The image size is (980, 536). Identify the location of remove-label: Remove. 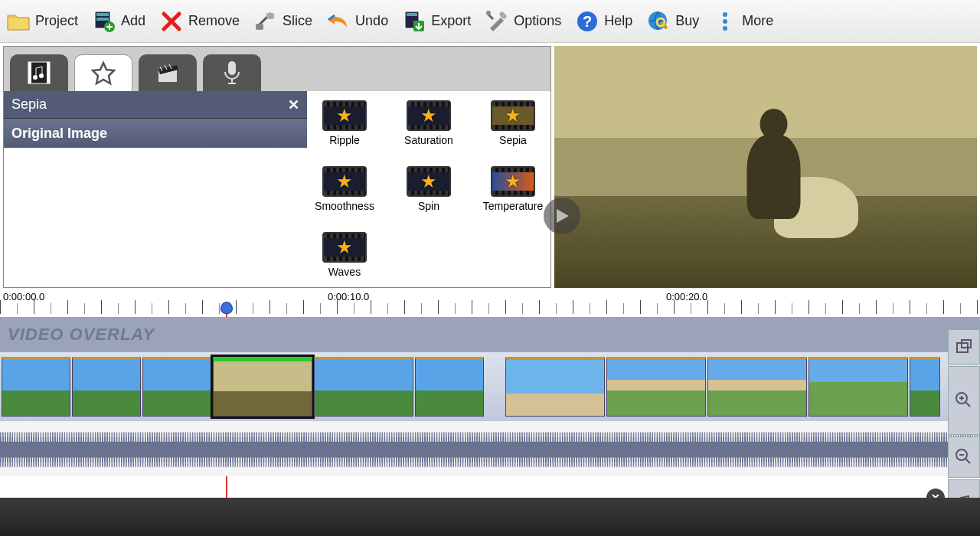
(214, 21).